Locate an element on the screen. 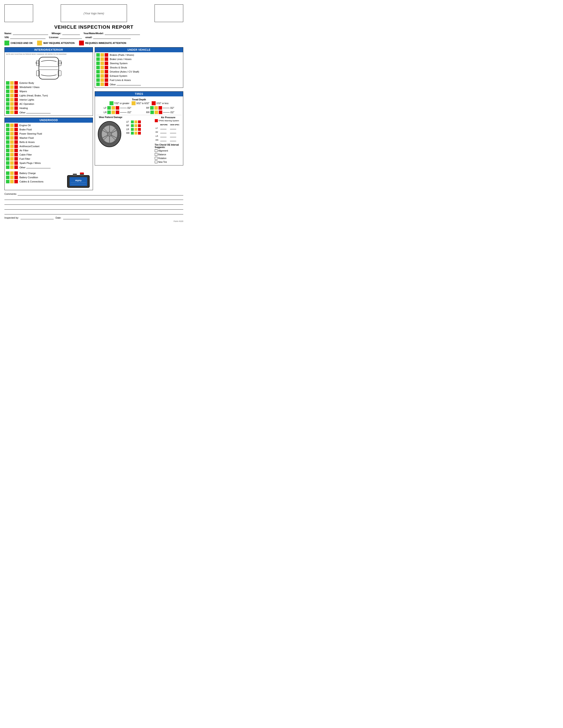 The width and height of the screenshot is (563, 728). vin-field is located at coordinates (28, 37).